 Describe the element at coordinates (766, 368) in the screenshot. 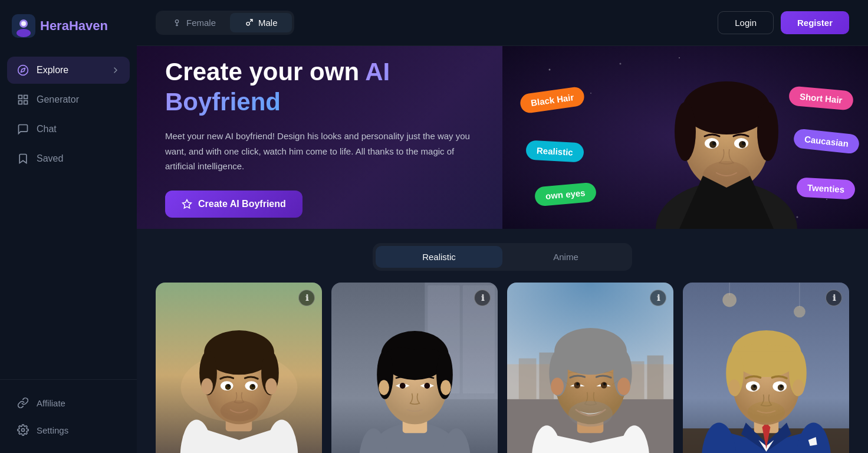

I see `character-card-4: ℹ` at that location.